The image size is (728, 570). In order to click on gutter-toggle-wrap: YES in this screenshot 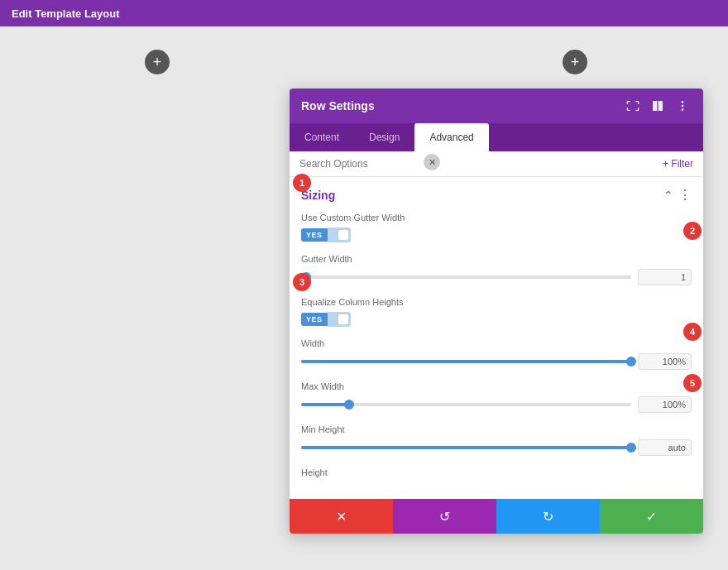, I will do `click(496, 235)`.